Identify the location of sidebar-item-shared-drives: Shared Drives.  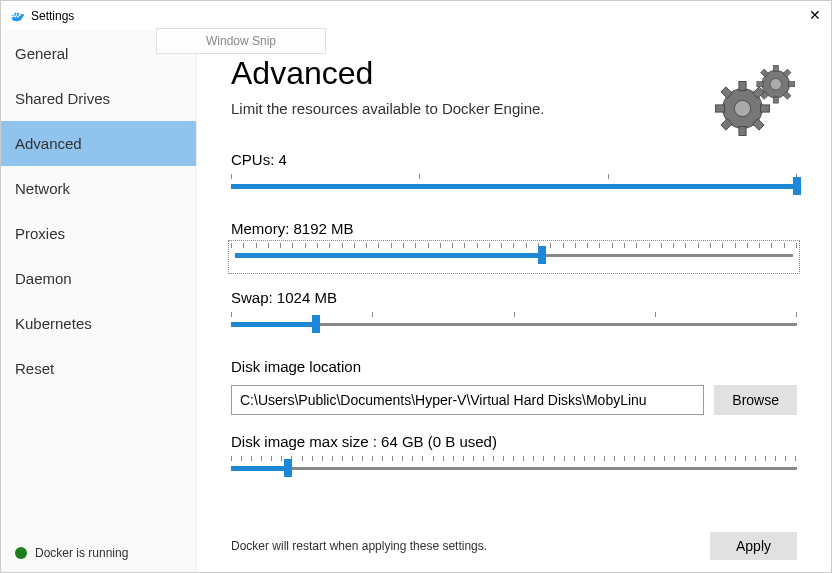
(98, 98).